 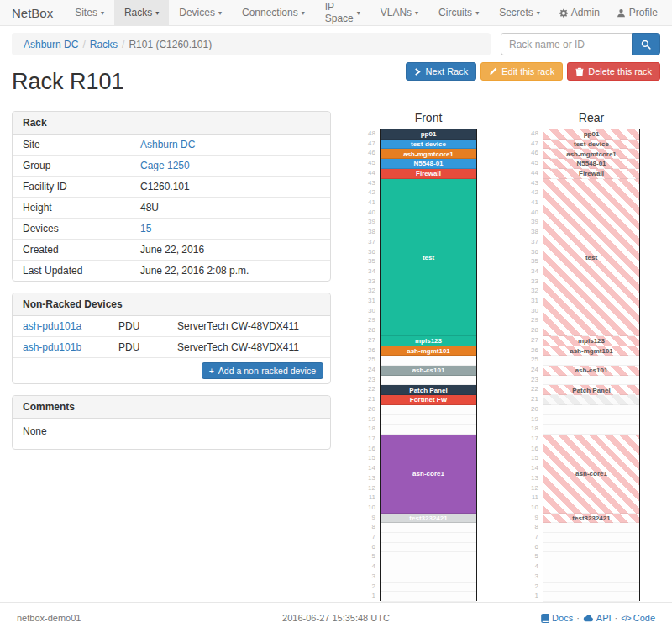 What do you see at coordinates (52, 347) in the screenshot?
I see `device-link: ash-pdu101b` at bounding box center [52, 347].